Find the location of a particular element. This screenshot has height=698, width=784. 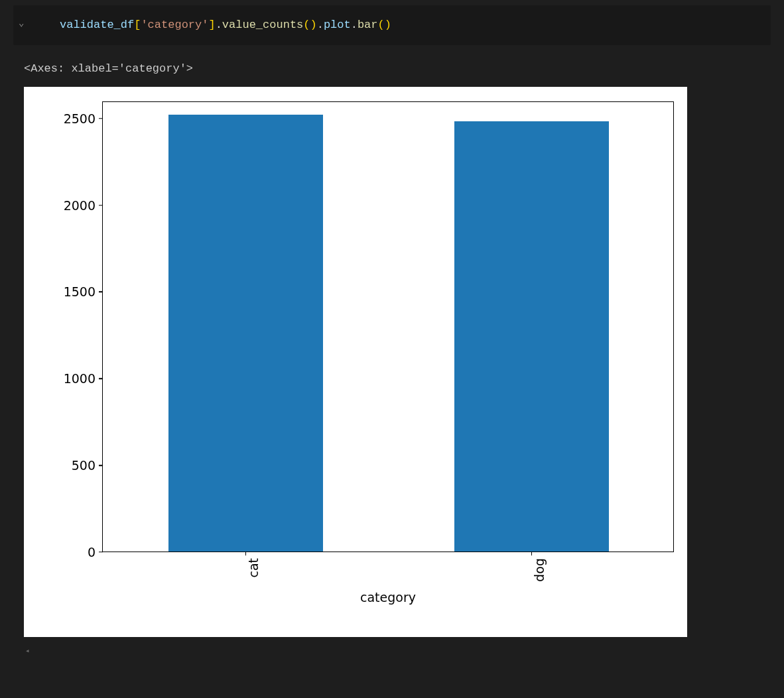

code-token: plot is located at coordinates (337, 25).